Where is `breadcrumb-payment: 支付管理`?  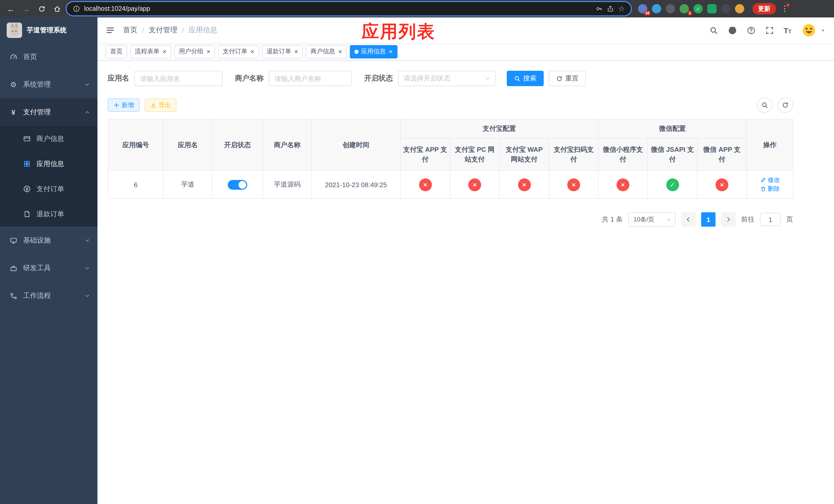 breadcrumb-payment: 支付管理 is located at coordinates (163, 30).